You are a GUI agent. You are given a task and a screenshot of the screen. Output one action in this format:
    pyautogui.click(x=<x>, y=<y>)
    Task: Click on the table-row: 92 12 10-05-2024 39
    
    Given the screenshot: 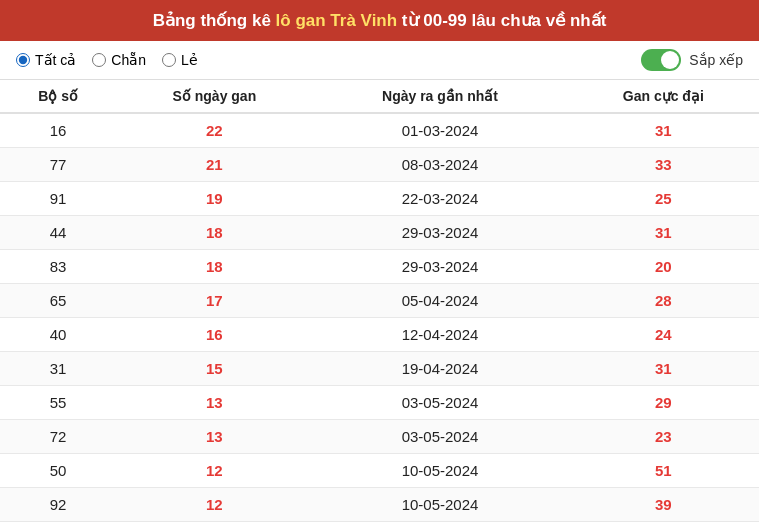 What is the action you would take?
    pyautogui.click(x=380, y=505)
    